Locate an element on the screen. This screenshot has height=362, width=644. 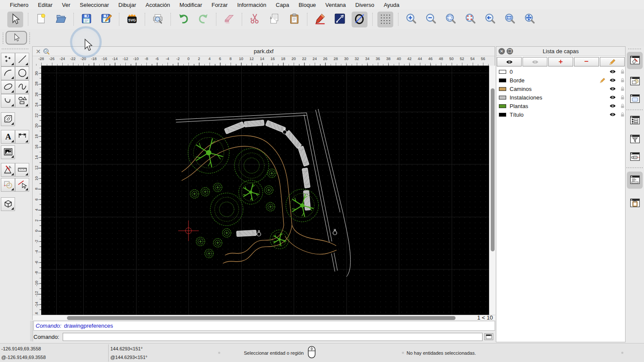
redo-button is located at coordinates (204, 20).